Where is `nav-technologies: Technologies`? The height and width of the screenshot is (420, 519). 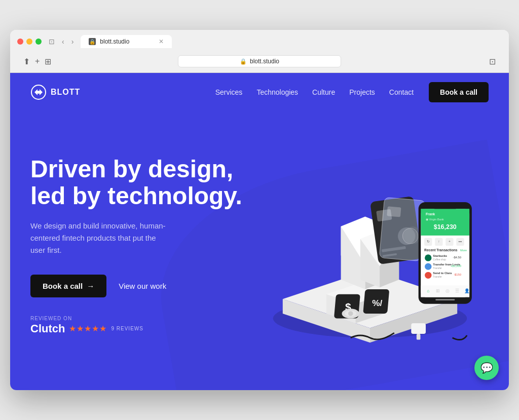 nav-technologies: Technologies is located at coordinates (277, 92).